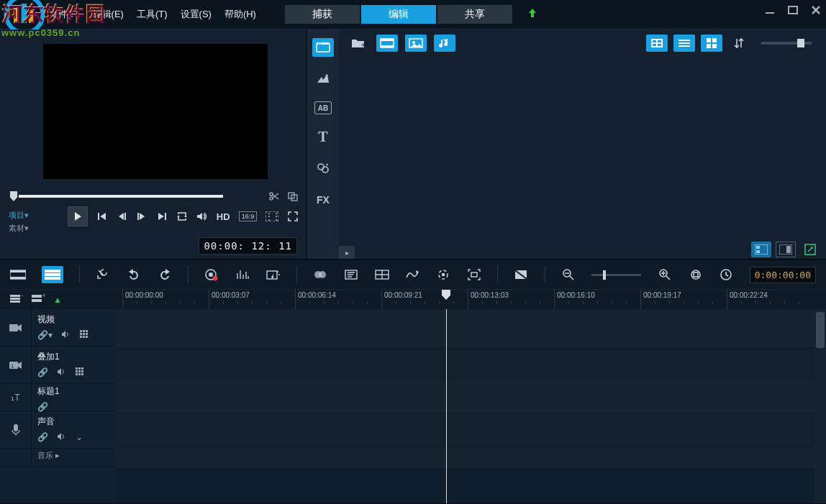 The height and width of the screenshot is (504, 826). What do you see at coordinates (58, 328) in the screenshot?
I see `track-head-video: 视频 🔗▾` at bounding box center [58, 328].